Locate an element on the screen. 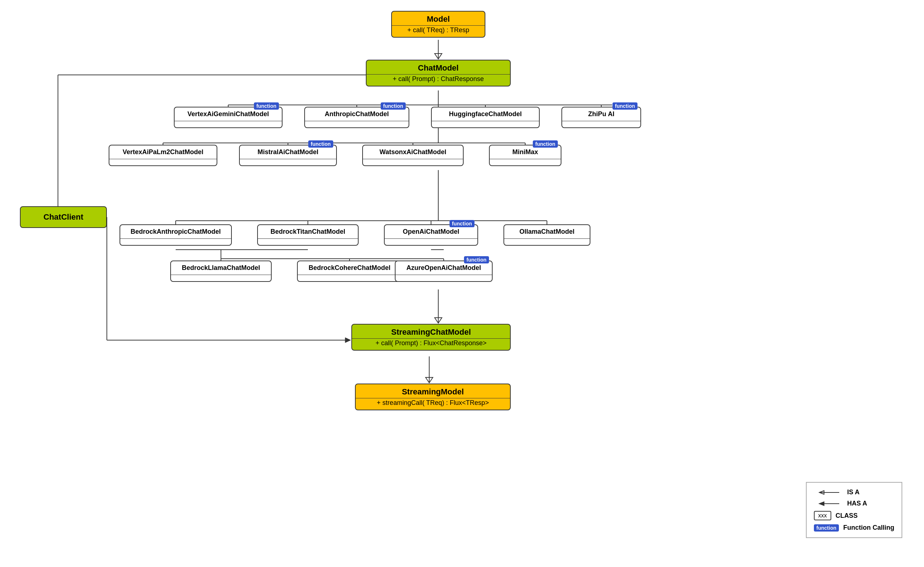 The image size is (924, 567). legend-is-a-label: IS A is located at coordinates (853, 492).